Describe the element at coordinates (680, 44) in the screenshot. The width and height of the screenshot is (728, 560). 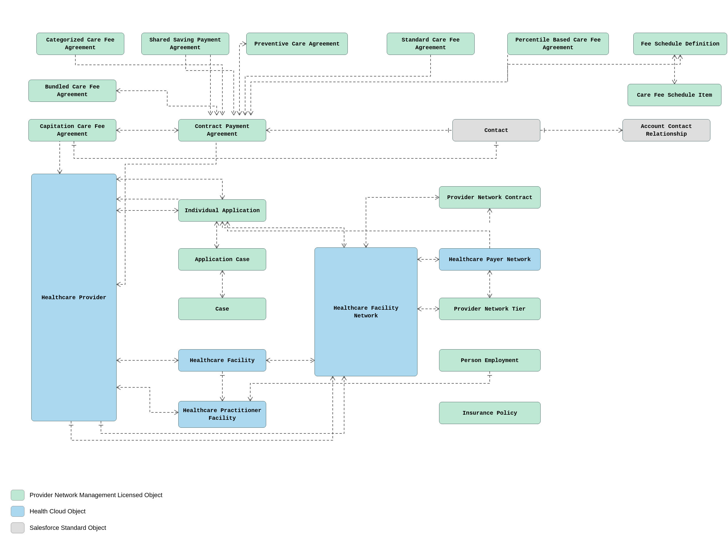
I see `node-feeschedule: Fee Schedule Definition` at that location.